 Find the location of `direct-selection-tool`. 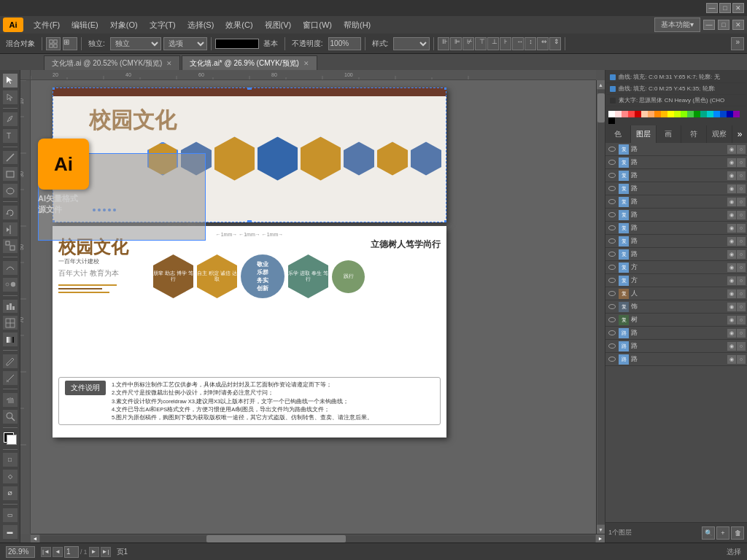

direct-selection-tool is located at coordinates (10, 98).